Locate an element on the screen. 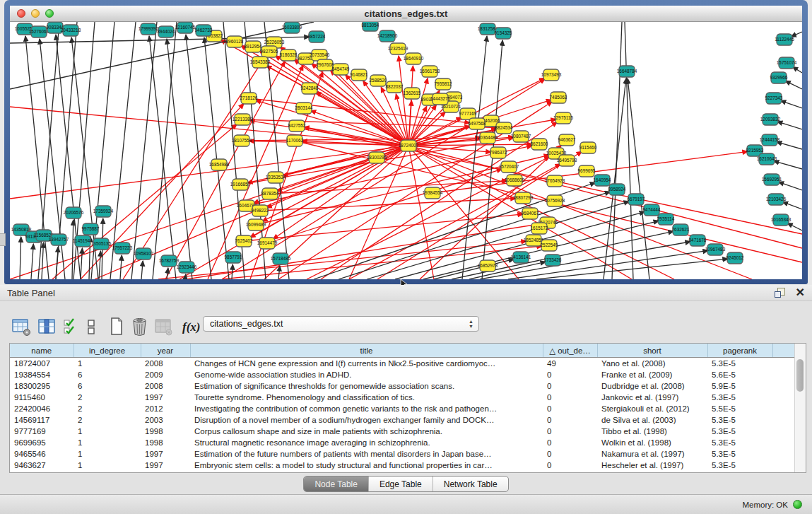 The height and width of the screenshot is (514, 812). tab-node-table: Node Table is located at coordinates (336, 484).